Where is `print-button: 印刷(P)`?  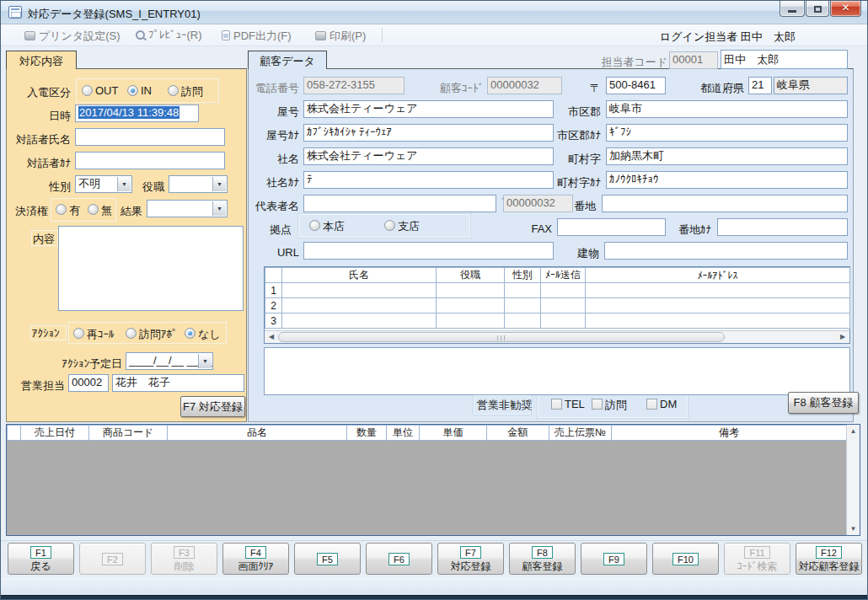
print-button: 印刷(P) is located at coordinates (340, 36).